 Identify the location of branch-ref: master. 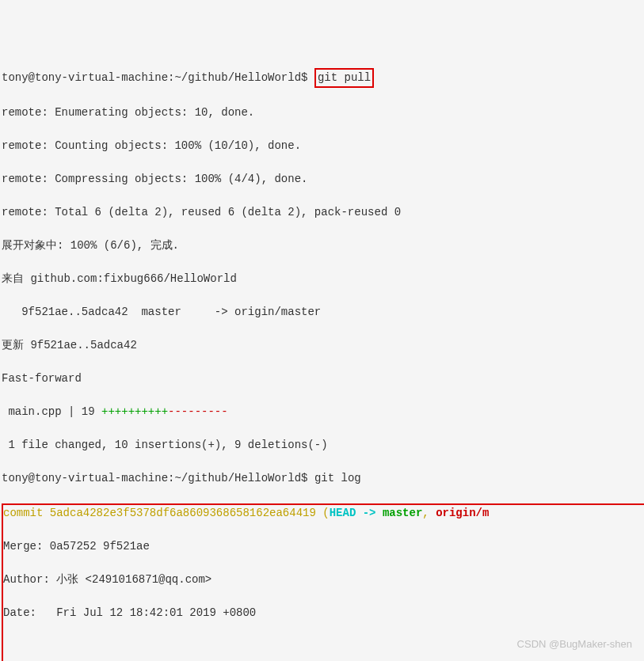
(402, 513).